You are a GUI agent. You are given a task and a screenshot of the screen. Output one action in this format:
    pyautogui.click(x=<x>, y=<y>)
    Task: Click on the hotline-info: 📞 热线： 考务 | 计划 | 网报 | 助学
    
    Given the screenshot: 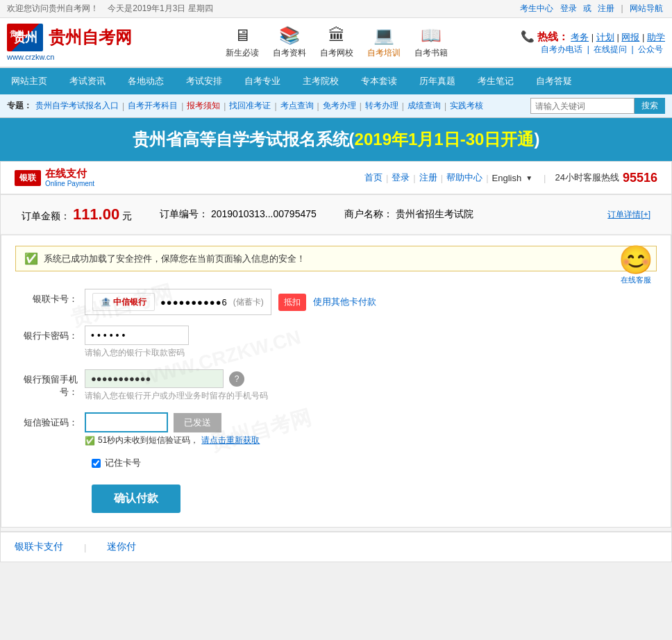 What is the action you would take?
    pyautogui.click(x=593, y=37)
    